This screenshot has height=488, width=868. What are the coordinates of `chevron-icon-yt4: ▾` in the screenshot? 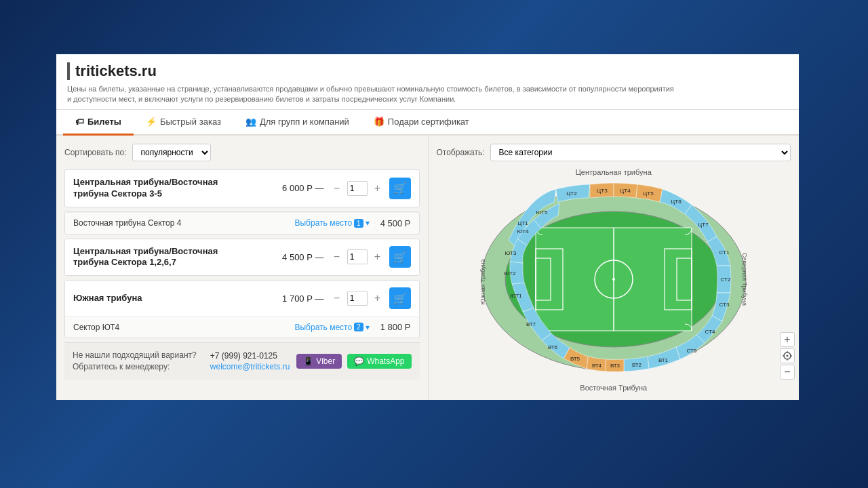 It's located at (368, 327).